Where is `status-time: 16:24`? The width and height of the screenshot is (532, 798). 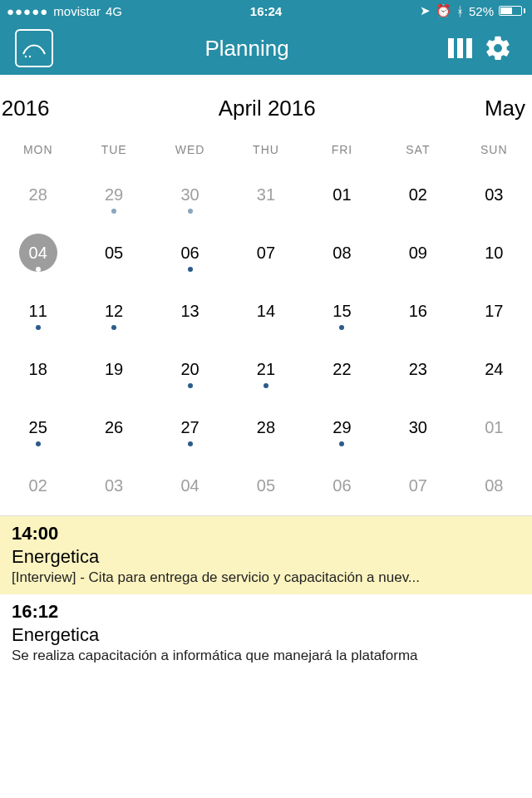
status-time: 16:24 is located at coordinates (266, 12).